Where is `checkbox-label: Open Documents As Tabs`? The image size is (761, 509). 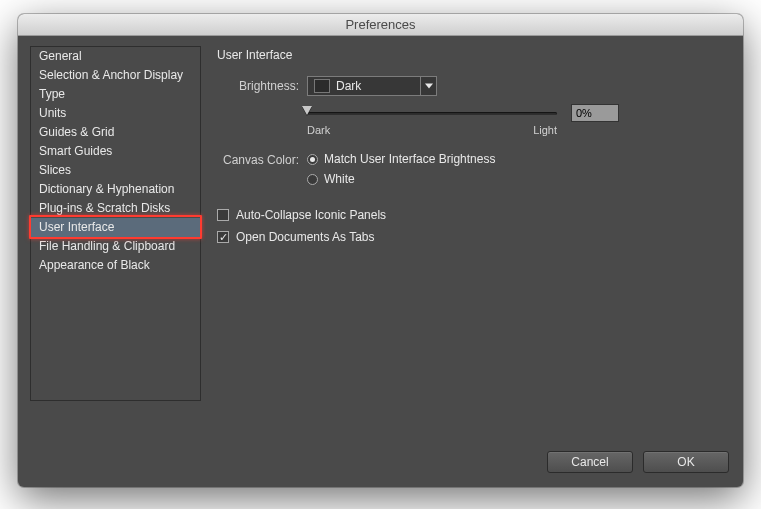 checkbox-label: Open Documents As Tabs is located at coordinates (306, 237).